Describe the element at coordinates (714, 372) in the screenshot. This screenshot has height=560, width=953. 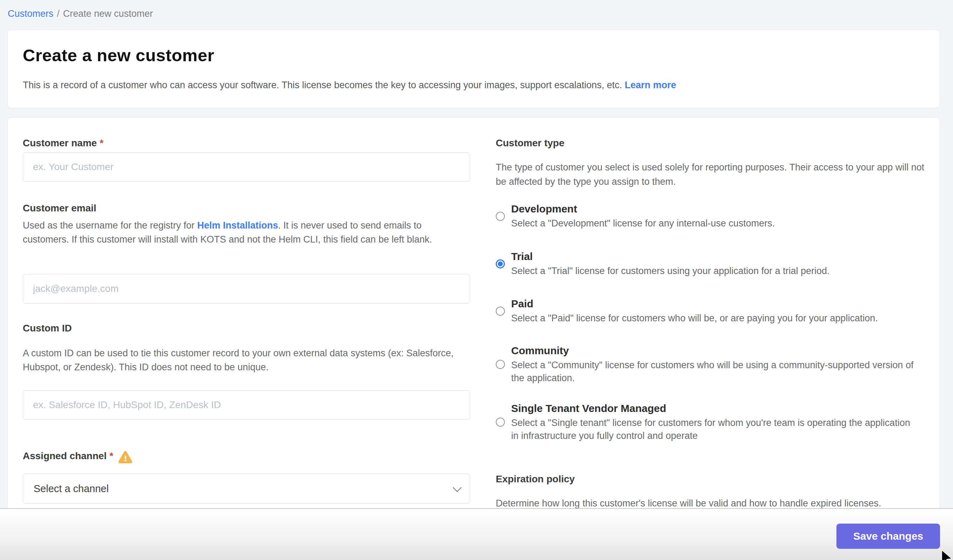
I see `radio-community-description: Select a "Community" license for custome…` at that location.